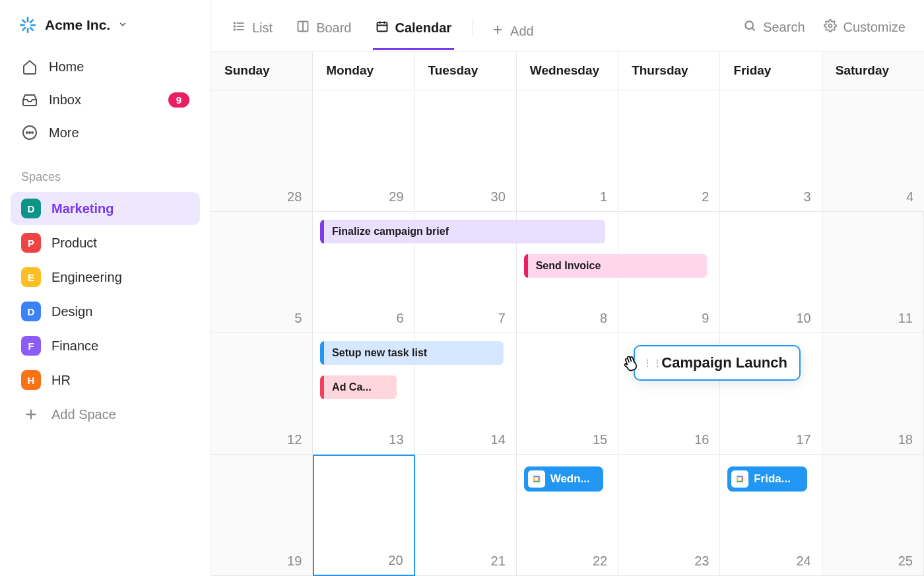 Image resolution: width=924 pixels, height=576 pixels. Describe the element at coordinates (616, 266) in the screenshot. I see `event-bar: Send Invoice` at that location.